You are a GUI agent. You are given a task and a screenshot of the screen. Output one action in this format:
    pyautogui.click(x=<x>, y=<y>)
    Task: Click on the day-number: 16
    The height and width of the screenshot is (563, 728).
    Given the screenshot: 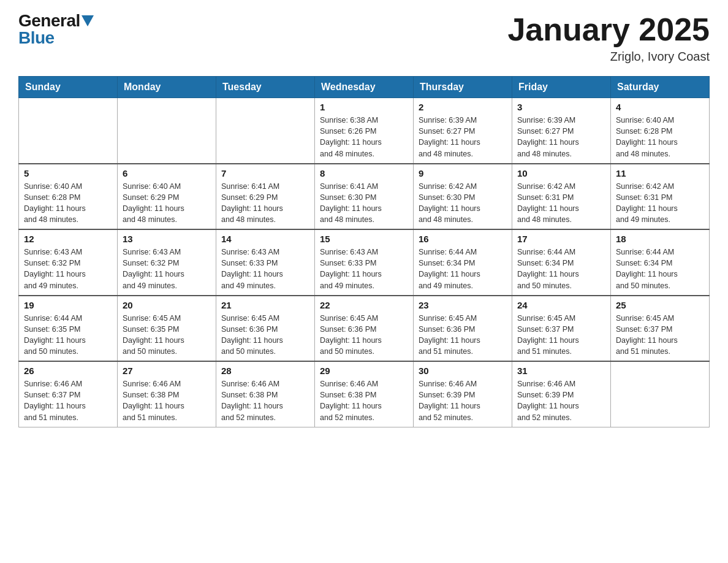 What is the action you would take?
    pyautogui.click(x=463, y=239)
    